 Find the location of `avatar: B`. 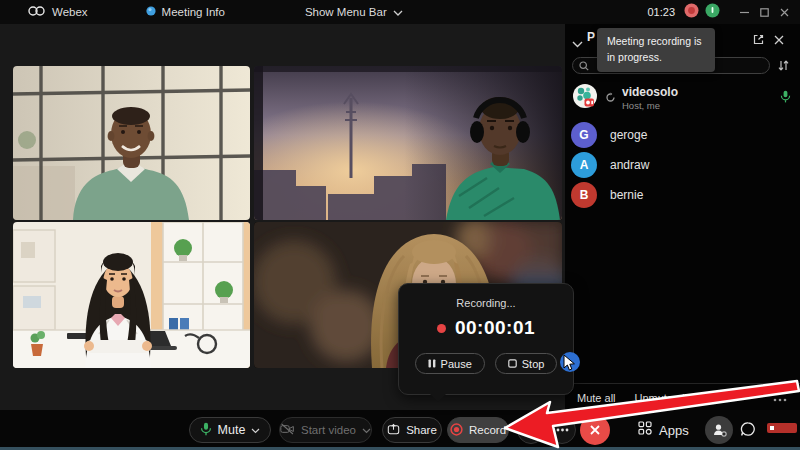

avatar: B is located at coordinates (584, 195).